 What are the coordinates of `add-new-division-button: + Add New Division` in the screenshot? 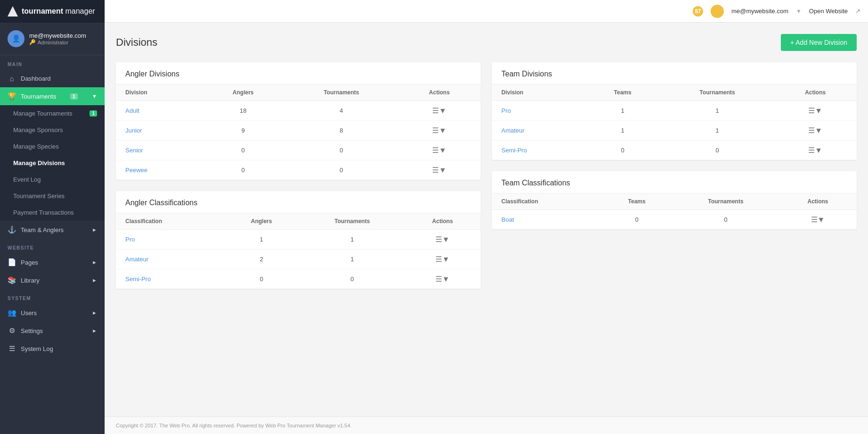 It's located at (819, 42).